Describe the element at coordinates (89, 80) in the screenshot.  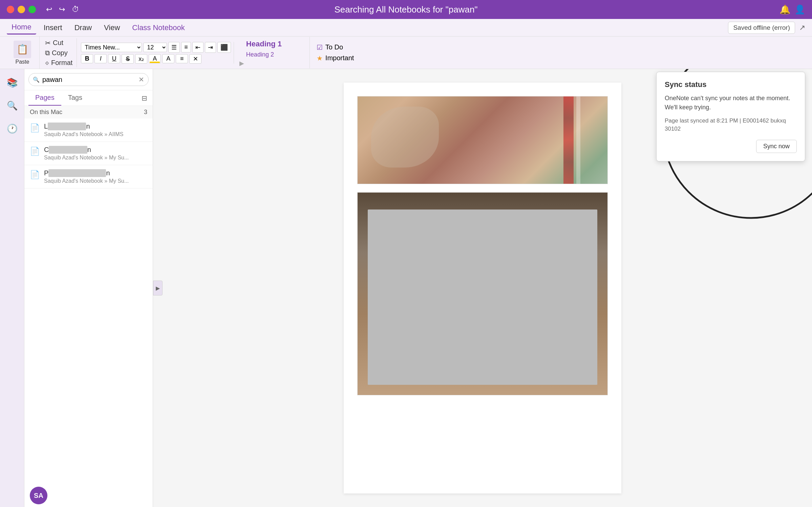
I see `search-box-wrap: 🔍 ✕` at that location.